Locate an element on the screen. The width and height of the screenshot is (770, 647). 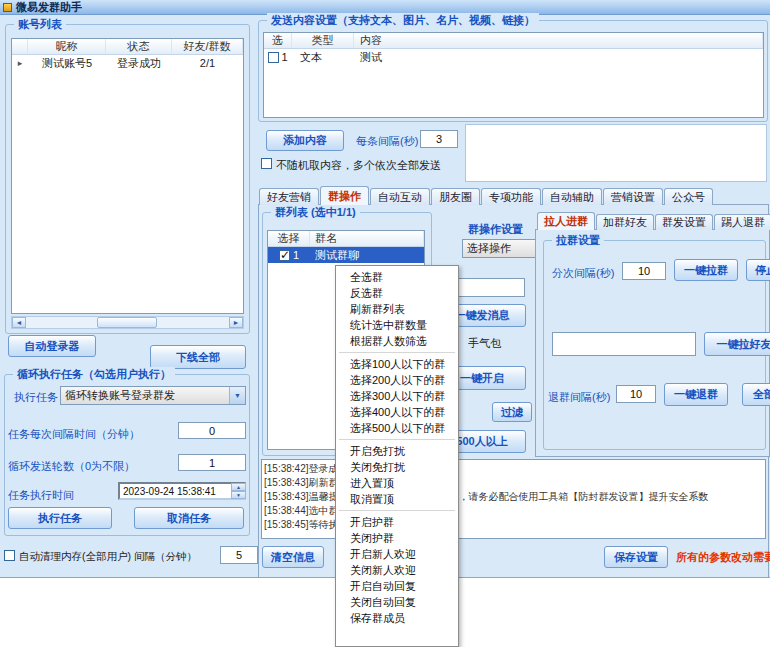
account-nick: 测试账号5 is located at coordinates (67, 64).